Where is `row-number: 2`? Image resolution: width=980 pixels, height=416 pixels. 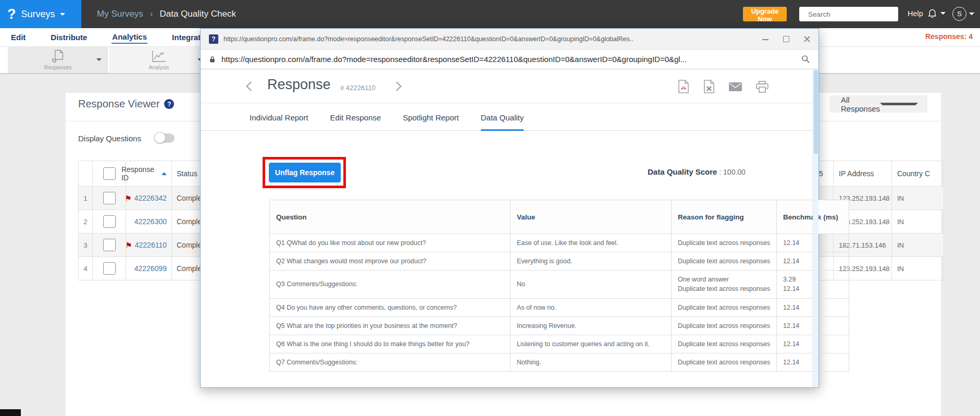
row-number: 2 is located at coordinates (85, 222).